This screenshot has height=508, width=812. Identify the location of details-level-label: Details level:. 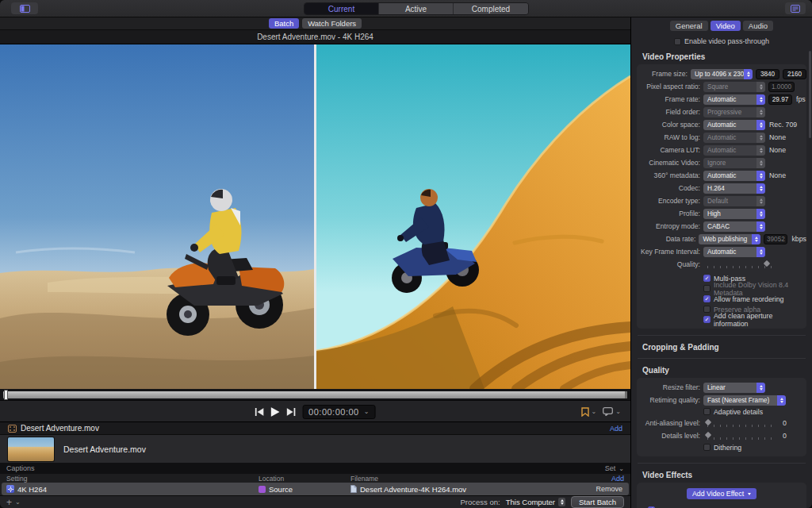
(669, 436).